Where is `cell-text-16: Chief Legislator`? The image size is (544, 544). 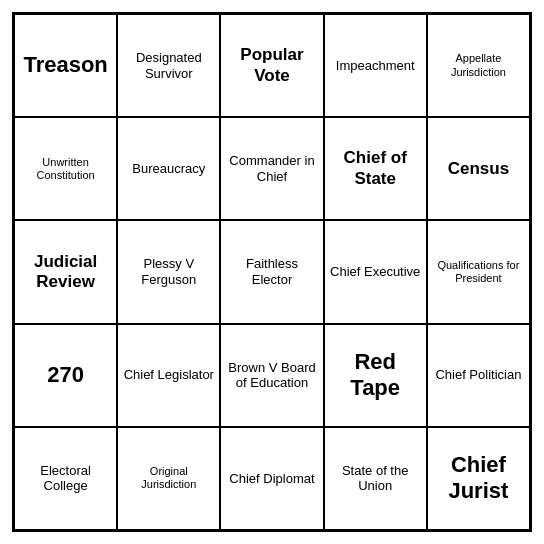 cell-text-16: Chief Legislator is located at coordinates (169, 375).